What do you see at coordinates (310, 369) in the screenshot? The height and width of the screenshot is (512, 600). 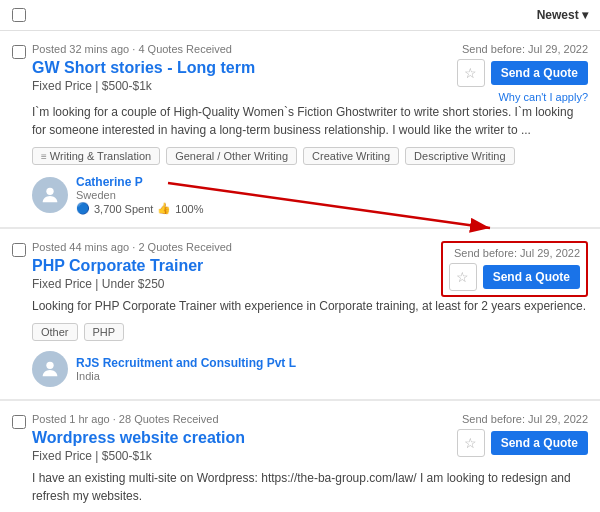 I see `client-info: RJS Recruitment and Consulting Pvt L Ind…` at bounding box center [310, 369].